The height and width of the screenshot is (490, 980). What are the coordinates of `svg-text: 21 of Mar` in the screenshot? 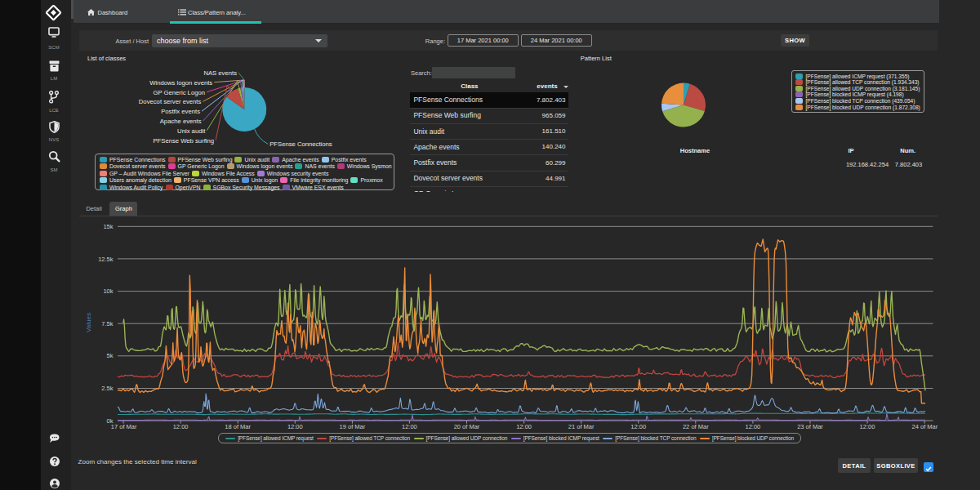 It's located at (581, 426).